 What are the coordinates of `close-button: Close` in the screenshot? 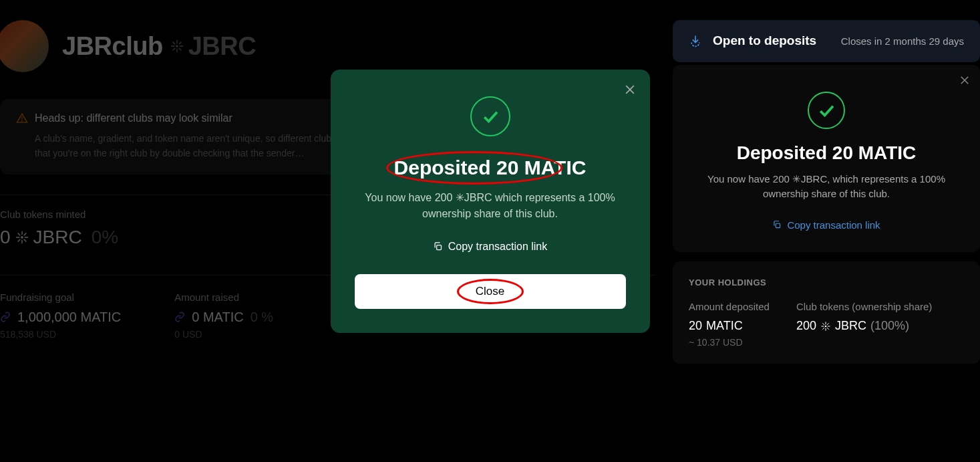 It's located at (490, 292).